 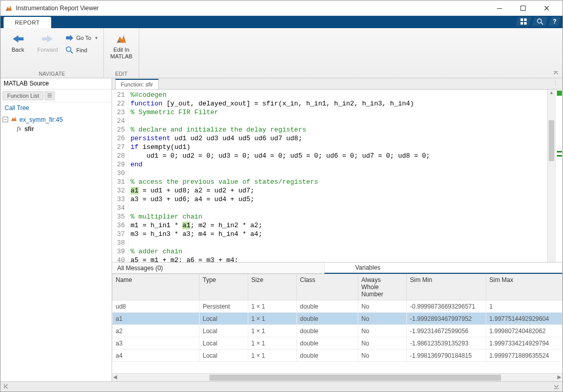 I want to click on scroll-left-icon: ◀, so click(x=115, y=377).